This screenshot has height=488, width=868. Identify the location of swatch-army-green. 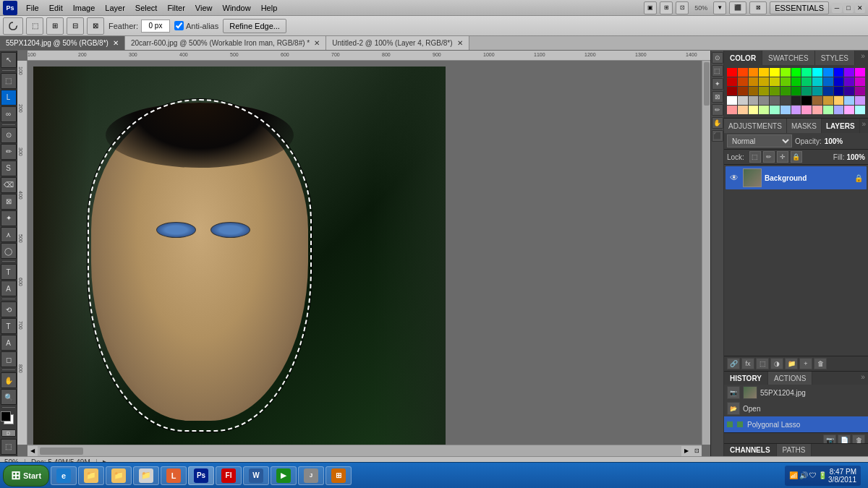
(775, 91).